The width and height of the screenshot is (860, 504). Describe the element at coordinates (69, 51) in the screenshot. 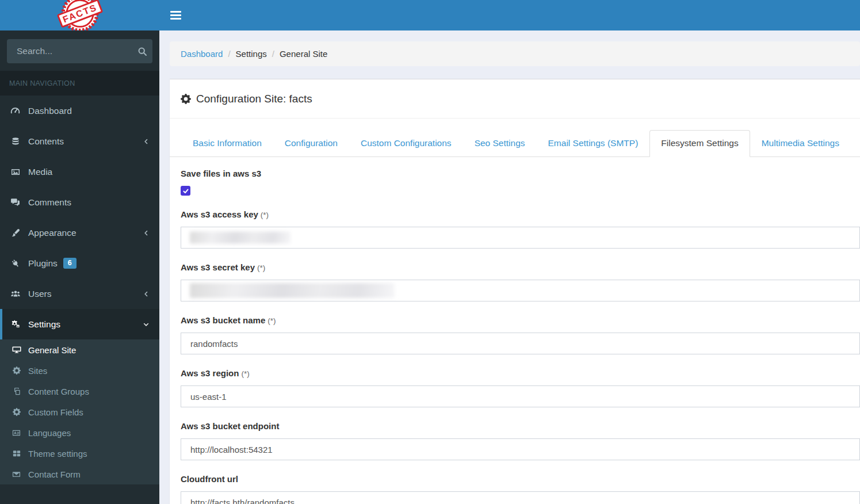

I see `search-input` at that location.